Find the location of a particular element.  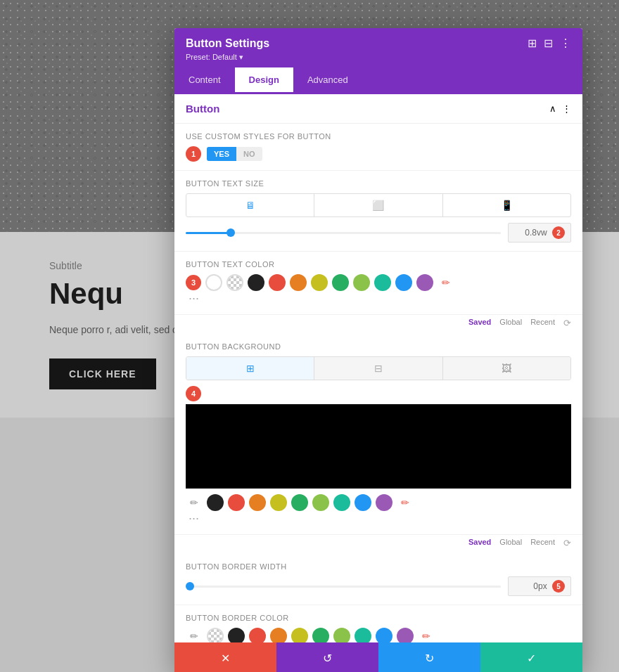

text-color-field: Button Text Color 3 ✏ ··· is located at coordinates (378, 283).